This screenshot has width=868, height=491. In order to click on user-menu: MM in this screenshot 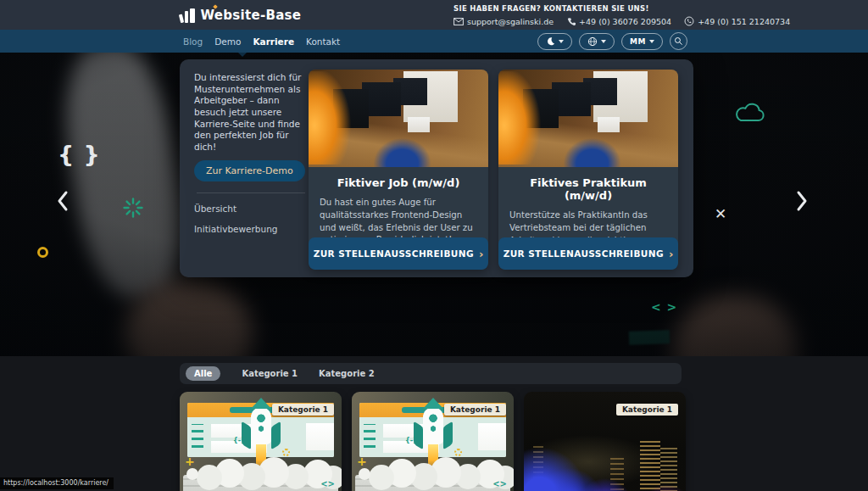, I will do `click(643, 42)`.